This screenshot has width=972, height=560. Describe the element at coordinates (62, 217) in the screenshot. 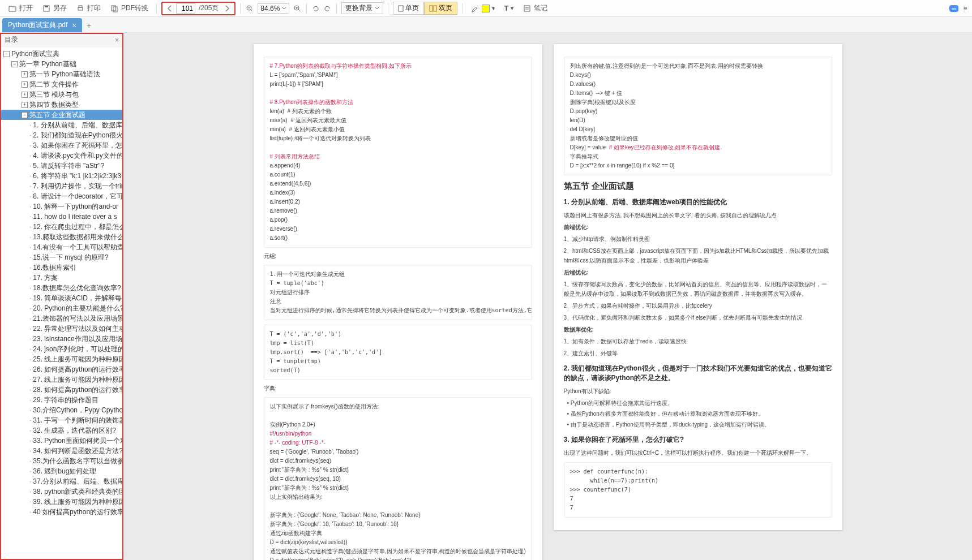

I see `tree-node-leaf: 11. how do I iterate over a s` at that location.